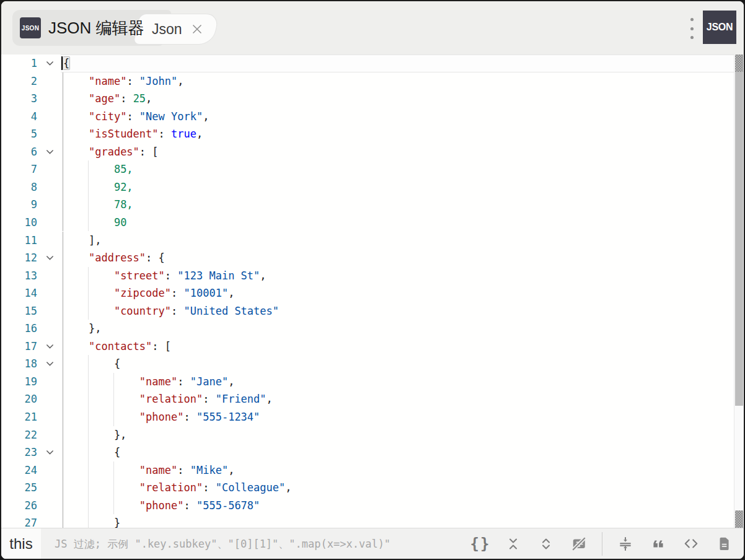  I want to click on code-text: "phone": "555-1234", so click(398, 418).